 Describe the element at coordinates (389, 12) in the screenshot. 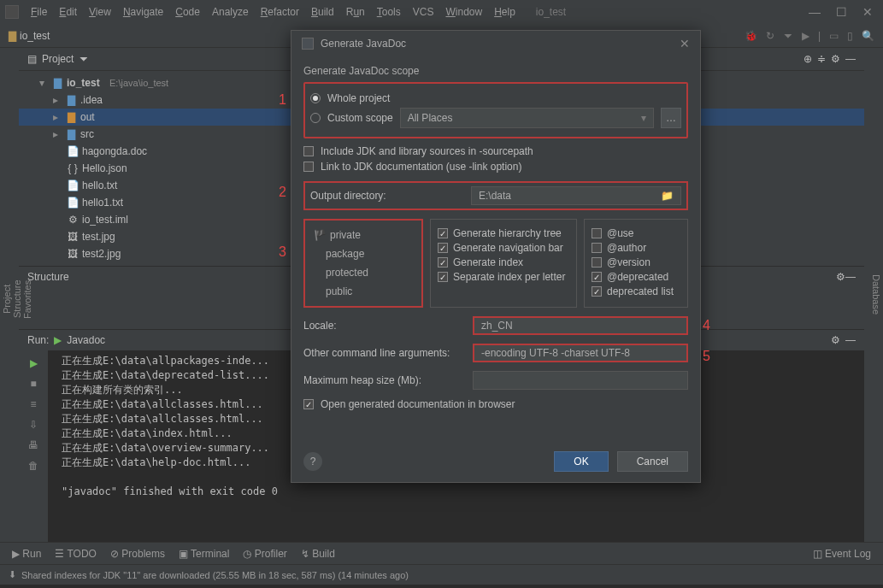

I see `menu-tools: Tools` at that location.